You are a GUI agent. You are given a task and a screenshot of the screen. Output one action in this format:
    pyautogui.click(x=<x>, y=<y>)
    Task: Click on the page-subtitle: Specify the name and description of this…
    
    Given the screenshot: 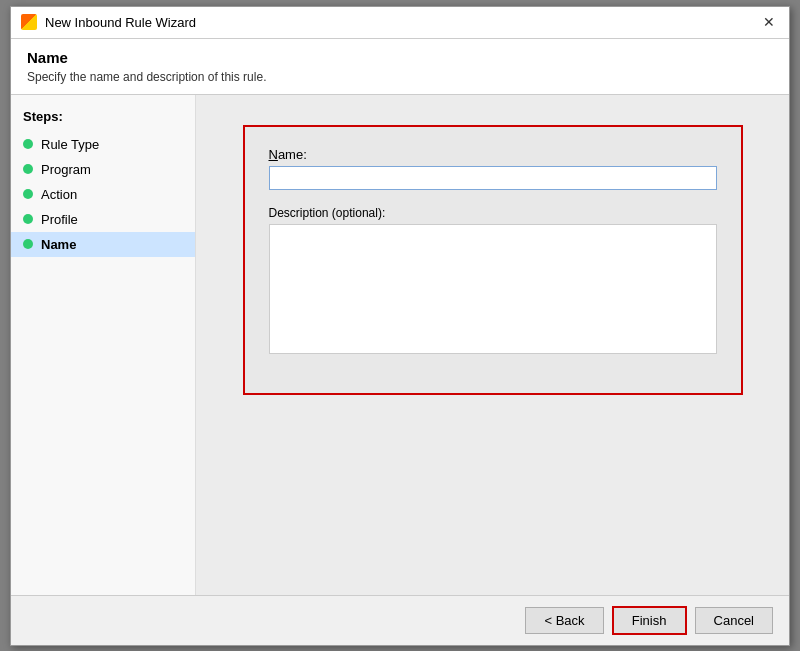 What is the action you would take?
    pyautogui.click(x=400, y=77)
    